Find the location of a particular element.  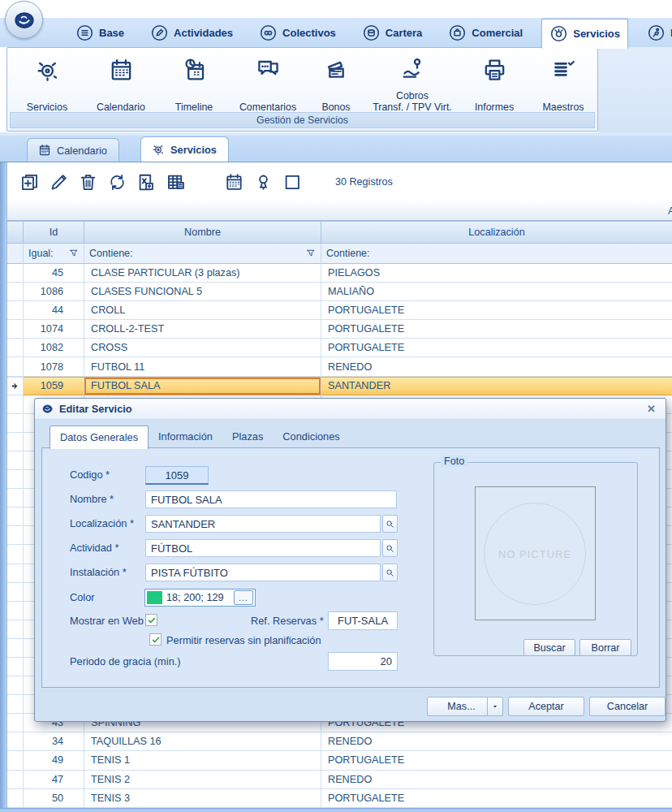

document-tab-calendario: Calendario is located at coordinates (73, 149).